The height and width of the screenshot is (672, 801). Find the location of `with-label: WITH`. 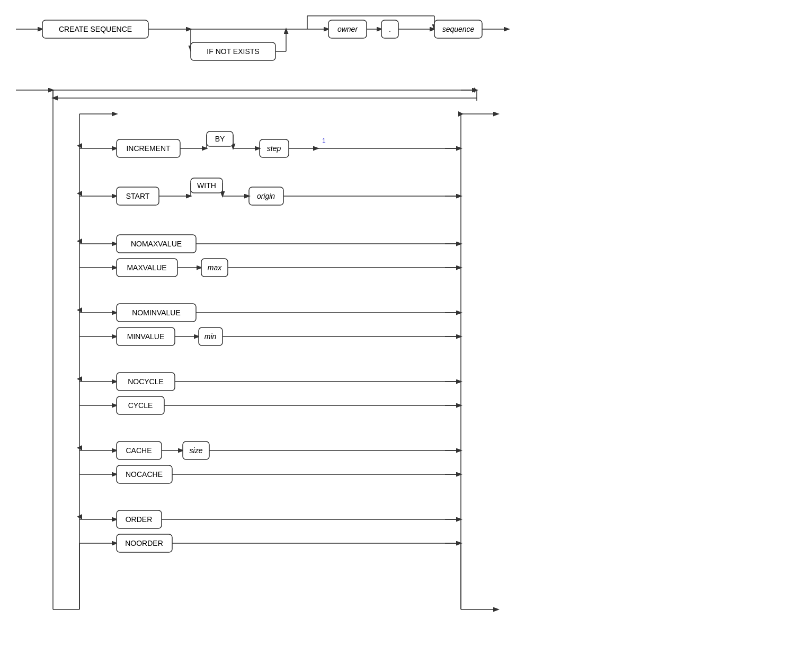

with-label: WITH is located at coordinates (207, 185).